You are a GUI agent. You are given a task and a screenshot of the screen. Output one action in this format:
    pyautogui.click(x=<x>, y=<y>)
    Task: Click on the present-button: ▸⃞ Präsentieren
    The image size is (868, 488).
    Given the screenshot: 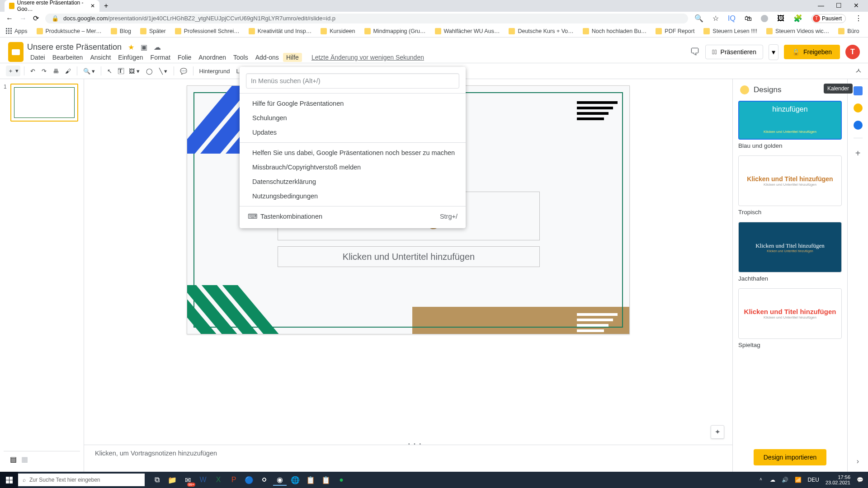 What is the action you would take?
    pyautogui.click(x=734, y=52)
    